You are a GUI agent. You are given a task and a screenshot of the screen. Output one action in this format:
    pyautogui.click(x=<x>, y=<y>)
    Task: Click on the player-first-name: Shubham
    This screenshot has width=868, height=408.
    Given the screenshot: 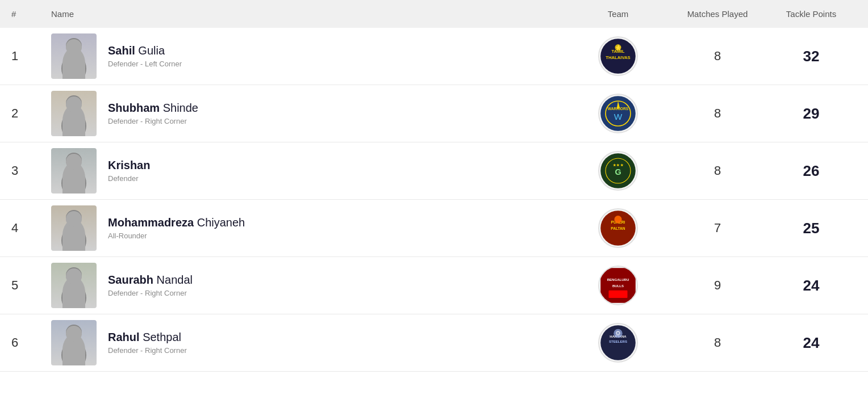 What is the action you would take?
    pyautogui.click(x=134, y=108)
    